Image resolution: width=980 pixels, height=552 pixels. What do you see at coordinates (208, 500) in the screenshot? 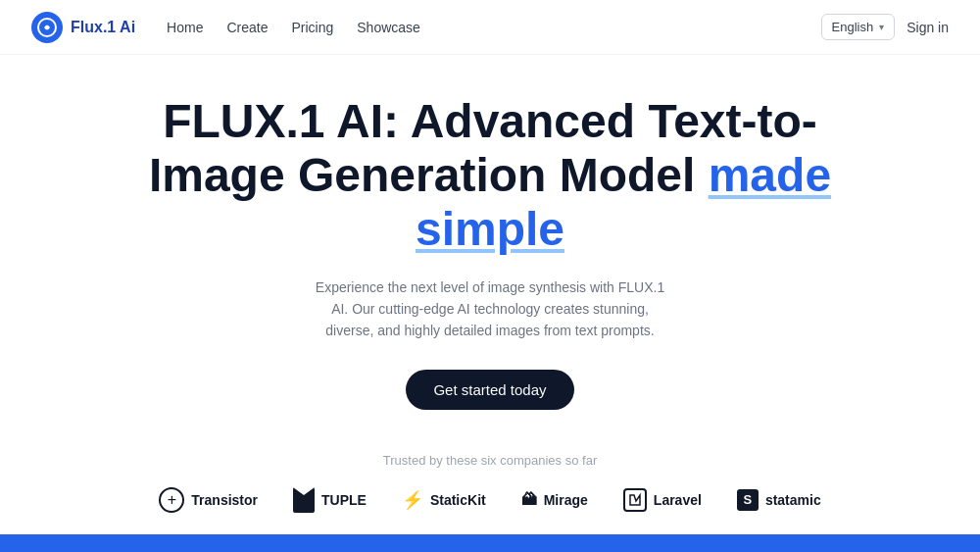
I see `company-transistor: + Transistor` at bounding box center [208, 500].